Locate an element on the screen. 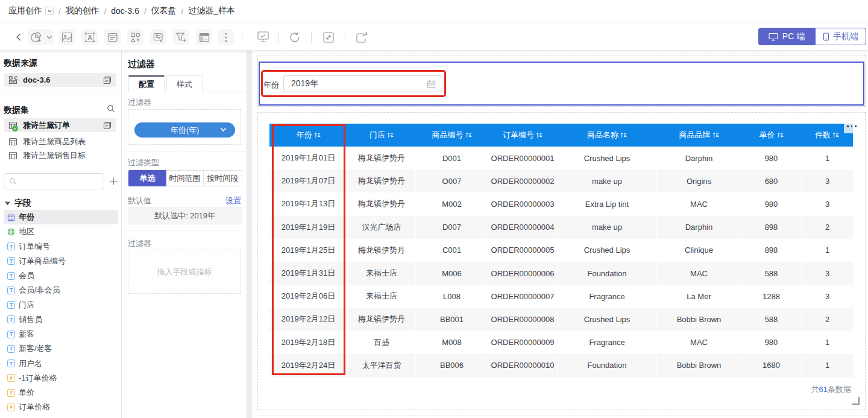 The image size is (868, 418). svg-text: A is located at coordinates (90, 37).